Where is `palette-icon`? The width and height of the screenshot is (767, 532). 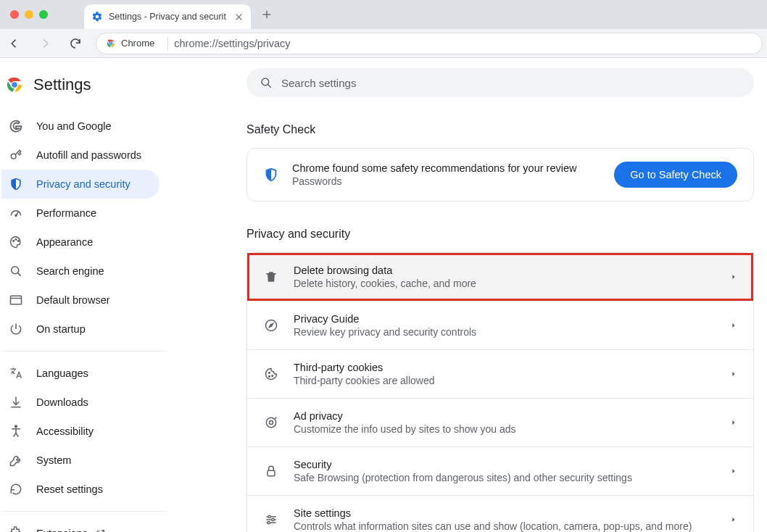 palette-icon is located at coordinates (16, 242).